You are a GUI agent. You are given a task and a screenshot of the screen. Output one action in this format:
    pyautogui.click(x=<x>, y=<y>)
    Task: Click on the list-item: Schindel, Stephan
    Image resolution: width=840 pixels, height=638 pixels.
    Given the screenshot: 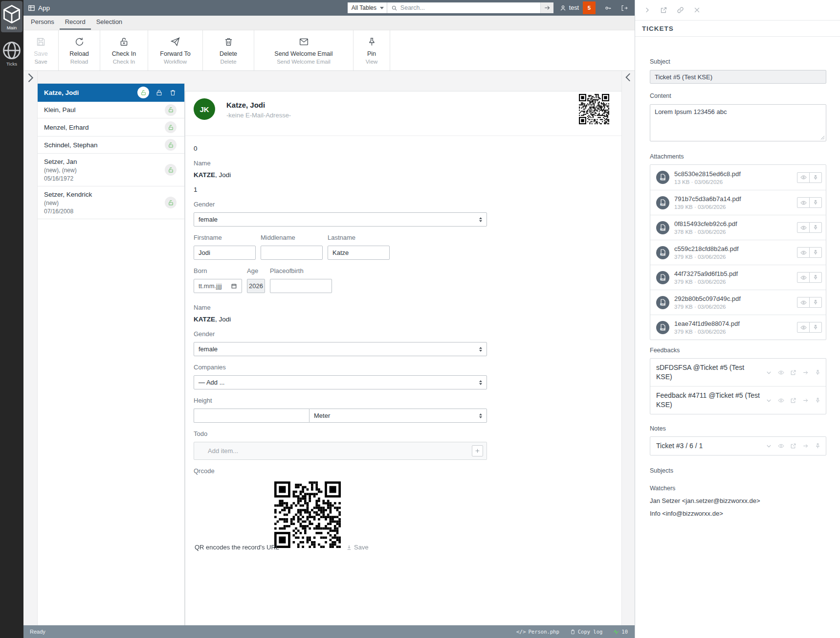 What is the action you would take?
    pyautogui.click(x=111, y=145)
    